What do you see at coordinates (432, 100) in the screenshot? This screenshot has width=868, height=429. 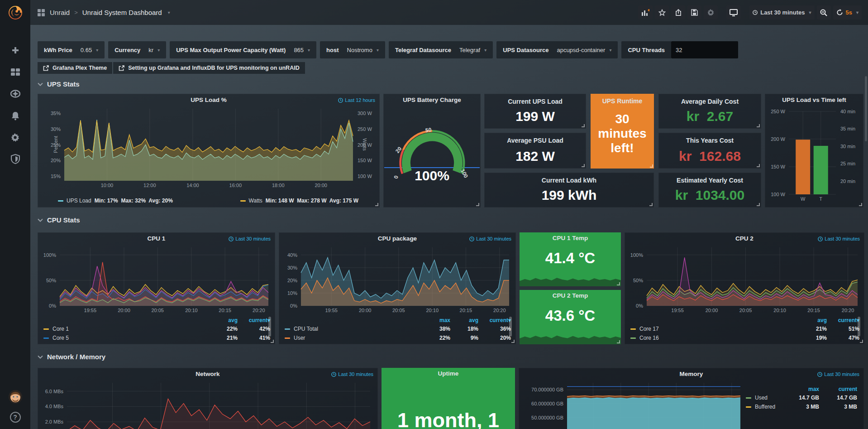 I see `panel-title: UPS Battery Charge` at bounding box center [432, 100].